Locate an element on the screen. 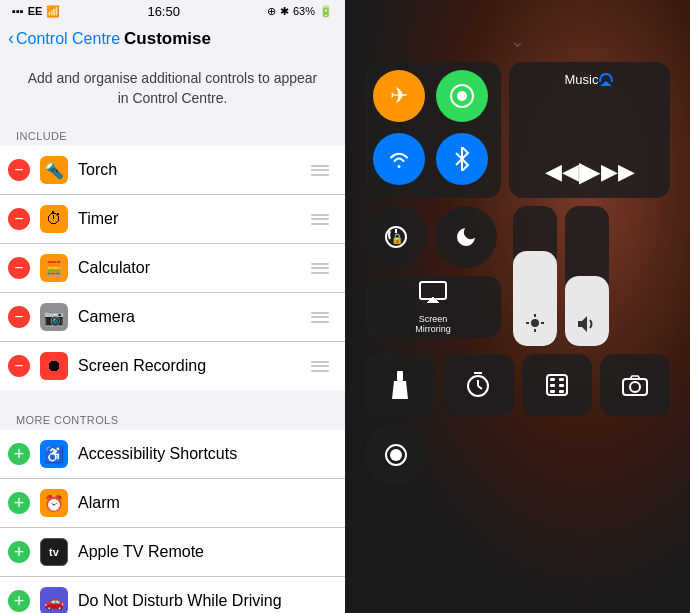 The image size is (690, 613). torch-label: Torch is located at coordinates (192, 170).